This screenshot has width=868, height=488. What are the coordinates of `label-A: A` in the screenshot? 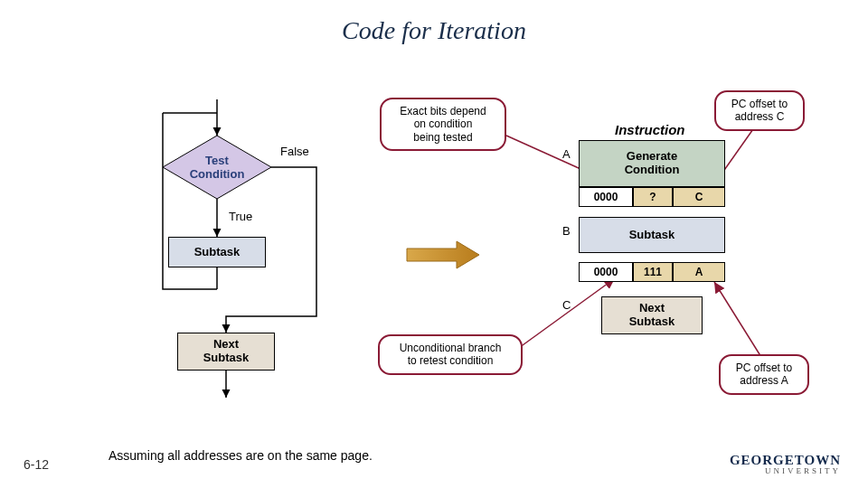 It's located at (566, 154).